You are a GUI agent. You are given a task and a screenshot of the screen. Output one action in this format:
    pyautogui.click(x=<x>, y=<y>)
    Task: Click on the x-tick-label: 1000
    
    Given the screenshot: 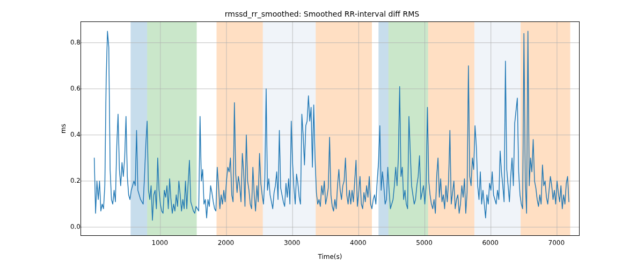 What is the action you would take?
    pyautogui.click(x=160, y=243)
    